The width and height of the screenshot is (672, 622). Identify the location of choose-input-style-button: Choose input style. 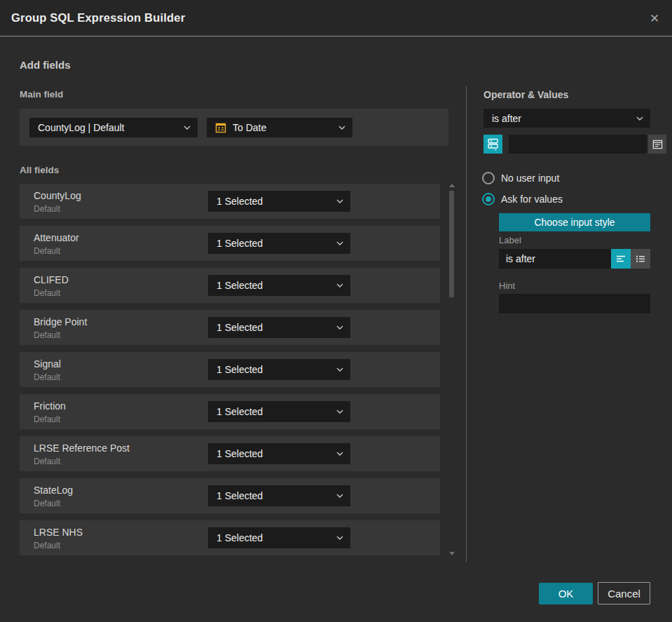
(575, 222).